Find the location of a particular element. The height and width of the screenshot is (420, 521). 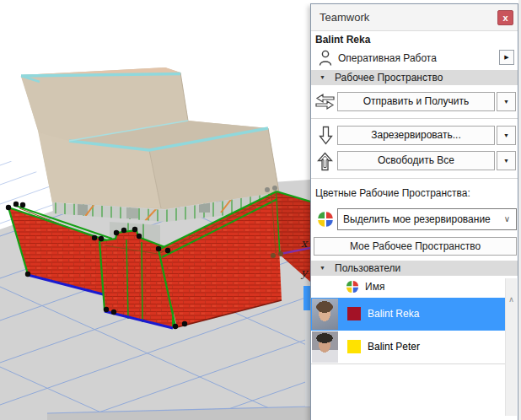

section-workspace-label: Рабочее Пространство is located at coordinates (389, 78).